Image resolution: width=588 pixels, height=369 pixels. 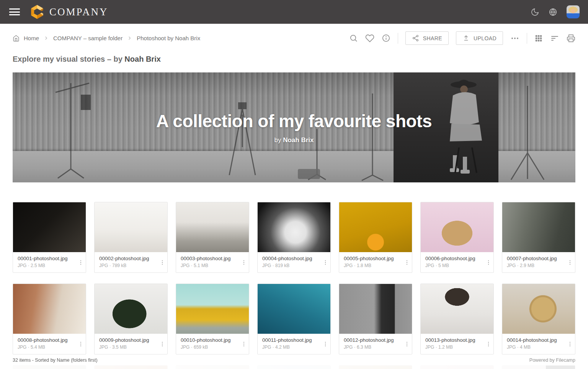 What do you see at coordinates (128, 340) in the screenshot?
I see `file-name: 00009-photoshoot.jpg` at bounding box center [128, 340].